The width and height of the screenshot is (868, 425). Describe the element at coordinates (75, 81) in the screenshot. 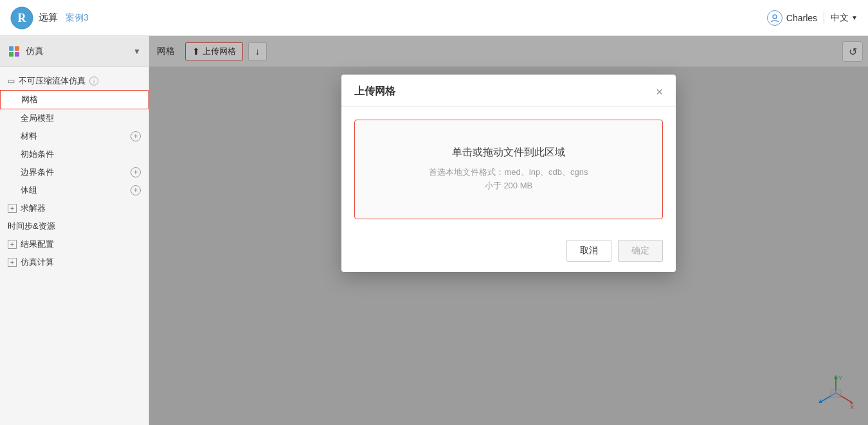

I see `tree-group-incompressible: ▭ 不可压缩流体仿真 i` at that location.